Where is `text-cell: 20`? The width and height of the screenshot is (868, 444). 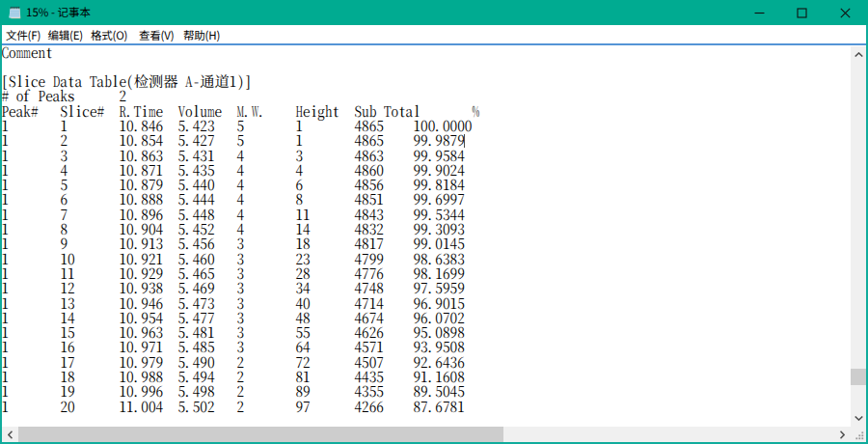
text-cell: 20 is located at coordinates (68, 407).